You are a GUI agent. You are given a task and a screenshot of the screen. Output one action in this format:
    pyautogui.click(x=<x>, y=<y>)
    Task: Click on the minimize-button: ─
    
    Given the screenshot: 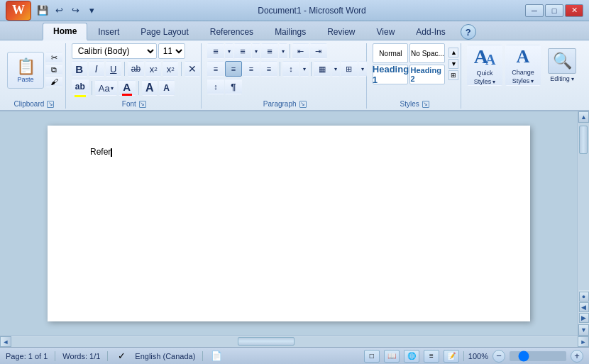 What is the action you would take?
    pyautogui.click(x=534, y=11)
    